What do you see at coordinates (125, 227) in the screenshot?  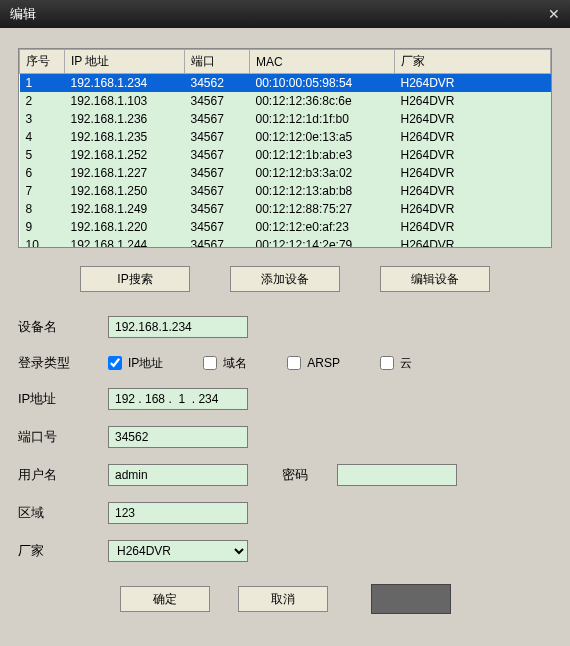 I see `cell-ip: 192.168.1.220` at bounding box center [125, 227].